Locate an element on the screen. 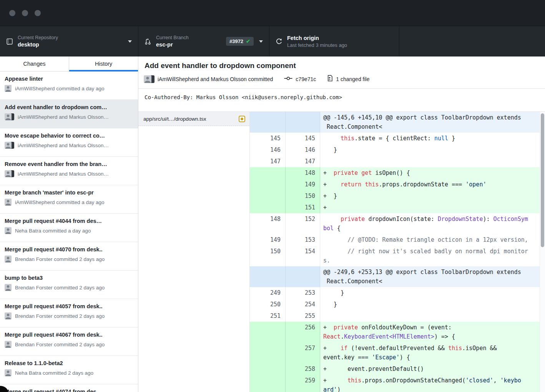  fetch-title: Fetch origin is located at coordinates (317, 38).